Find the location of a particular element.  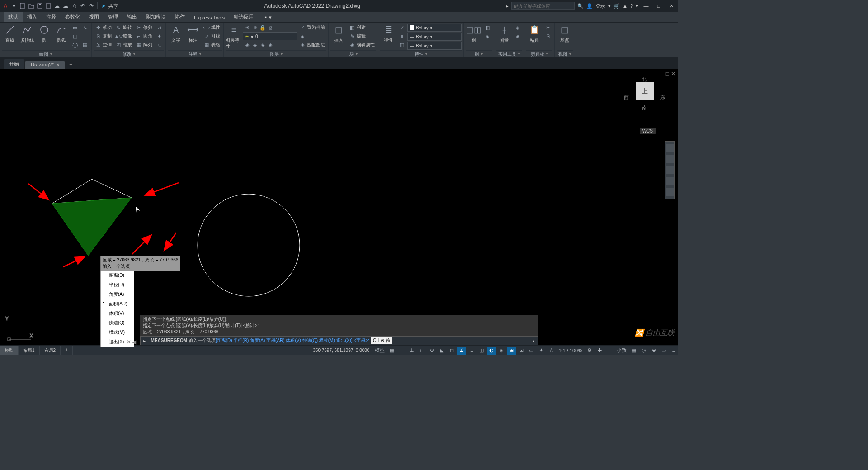

status-units-minus: - is located at coordinates (609, 351).